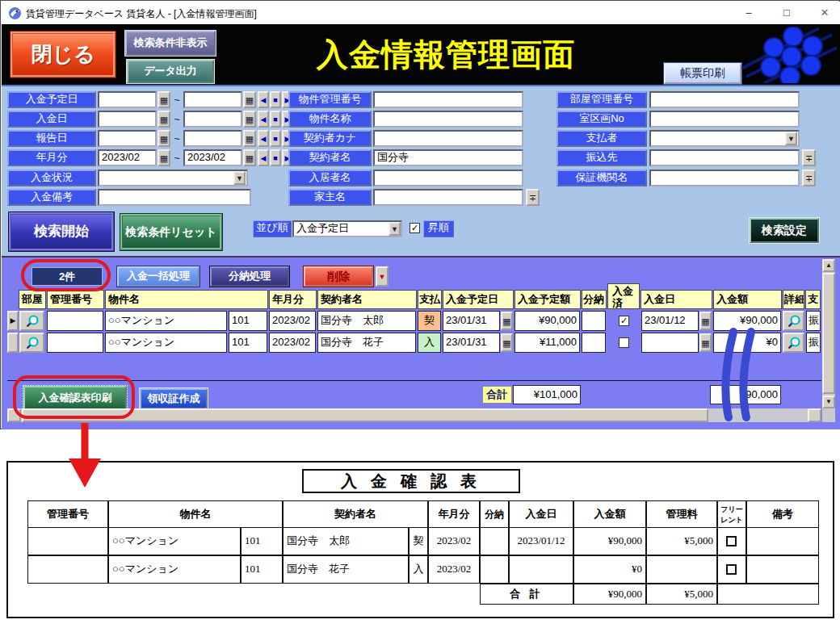 The image size is (840, 628). I want to click on report-print-button: 帳票印刷, so click(703, 73).